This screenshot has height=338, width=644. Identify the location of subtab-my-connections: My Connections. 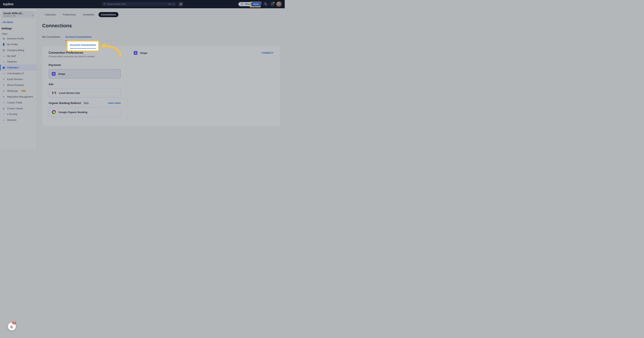
(52, 38).